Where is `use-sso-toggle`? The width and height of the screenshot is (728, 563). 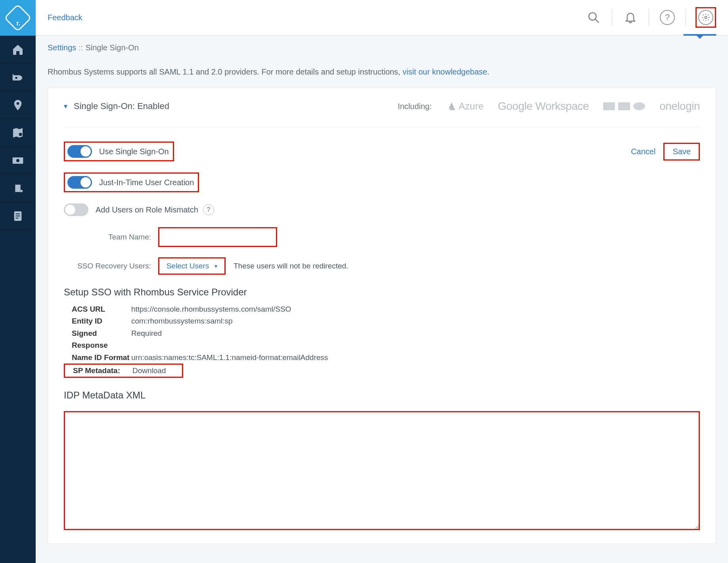 use-sso-toggle is located at coordinates (80, 151).